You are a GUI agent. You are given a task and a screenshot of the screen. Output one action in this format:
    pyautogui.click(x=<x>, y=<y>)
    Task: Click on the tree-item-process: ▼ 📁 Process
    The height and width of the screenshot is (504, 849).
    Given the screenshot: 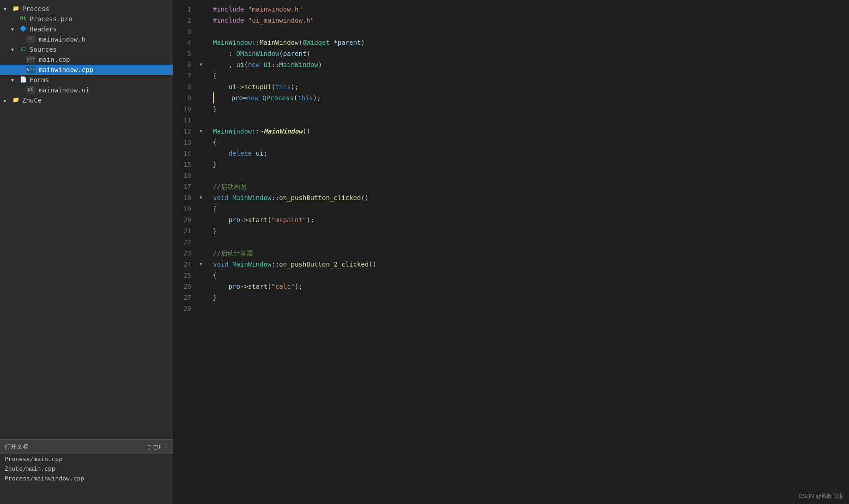 What is the action you would take?
    pyautogui.click(x=86, y=9)
    